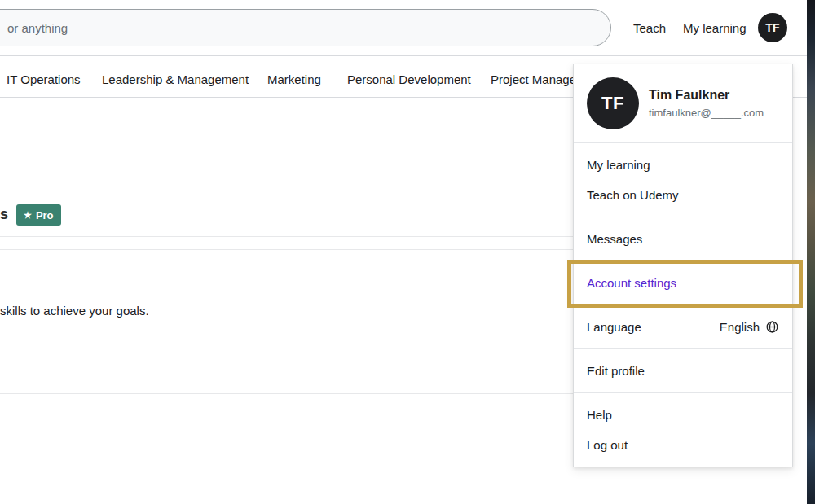 The width and height of the screenshot is (815, 504). I want to click on menu-item-messages: Messages, so click(683, 239).